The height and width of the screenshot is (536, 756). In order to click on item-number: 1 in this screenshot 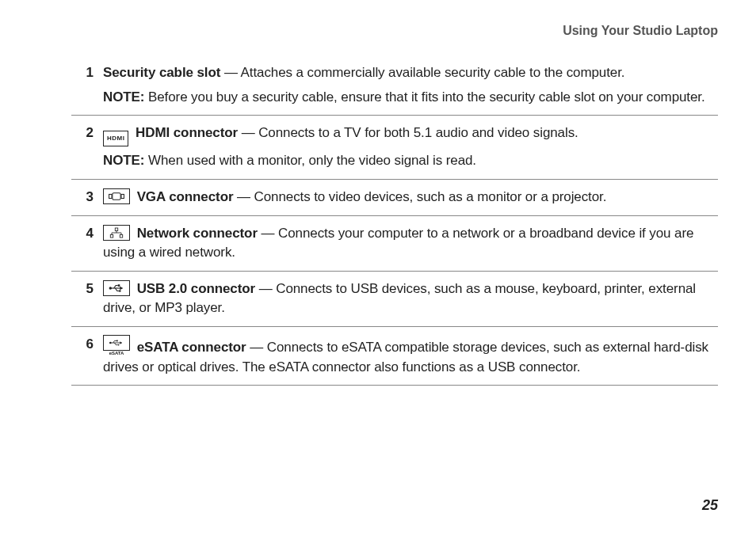, I will do `click(87, 73)`.